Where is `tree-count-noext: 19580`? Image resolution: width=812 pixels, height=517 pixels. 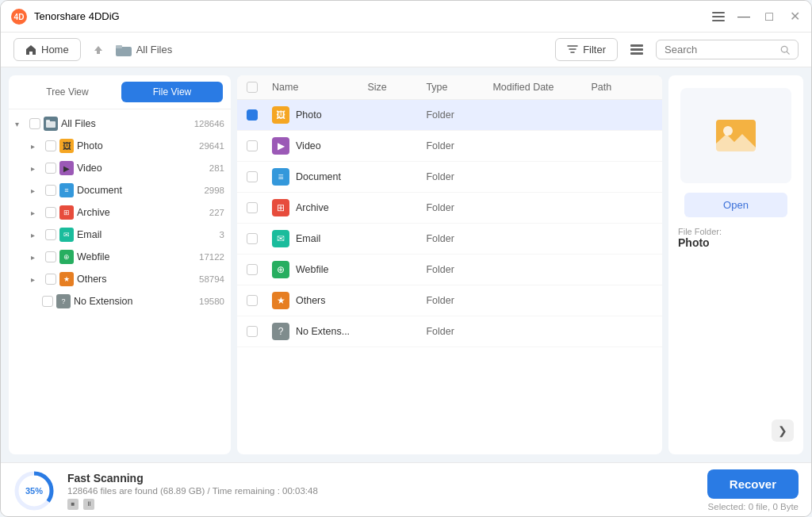
tree-count-noext: 19580 is located at coordinates (212, 301).